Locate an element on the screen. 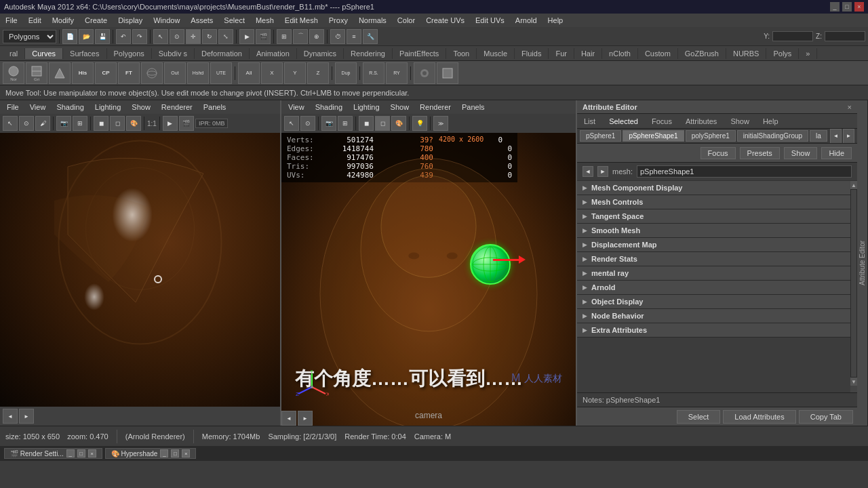 Image resolution: width=868 pixels, height=488 pixels. taskbar-hypershade: 🎨 Hypershade _ □ × is located at coordinates (151, 453).